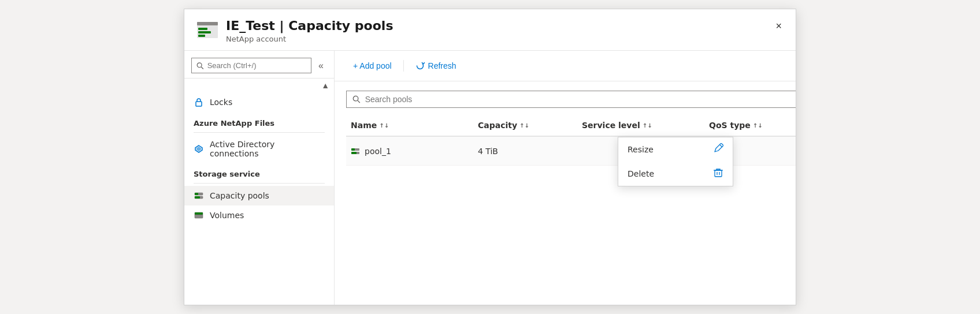  Describe the element at coordinates (525, 125) in the screenshot. I see `col-capacity: Capacity ↑↓` at that location.